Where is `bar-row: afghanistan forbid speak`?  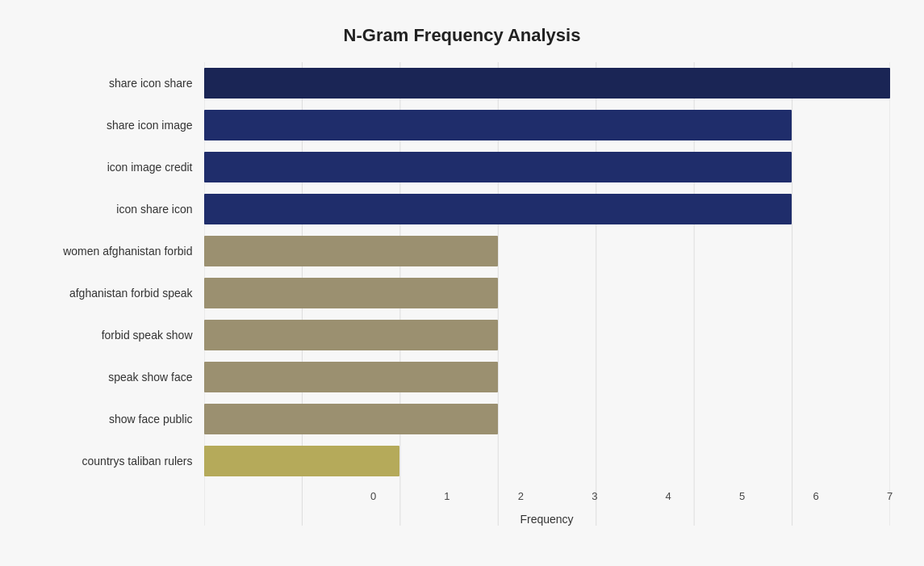
bar-row: afghanistan forbid speak is located at coordinates (462, 293).